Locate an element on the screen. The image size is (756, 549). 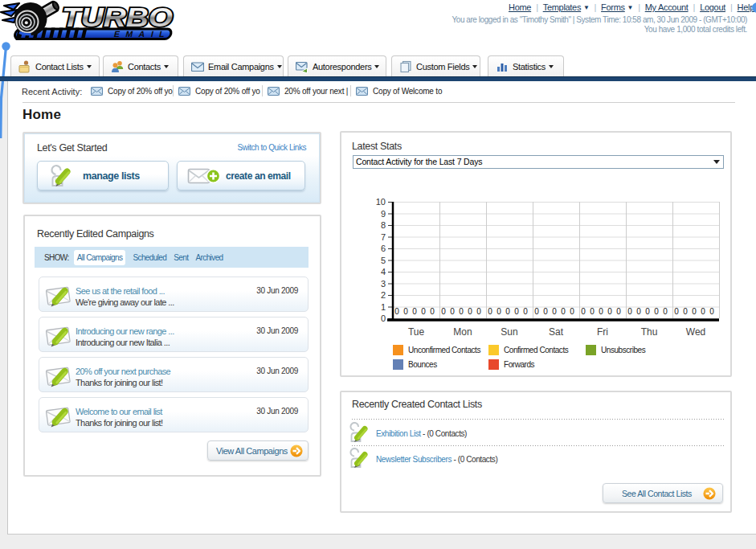
svg-text: Tue is located at coordinates (416, 332).